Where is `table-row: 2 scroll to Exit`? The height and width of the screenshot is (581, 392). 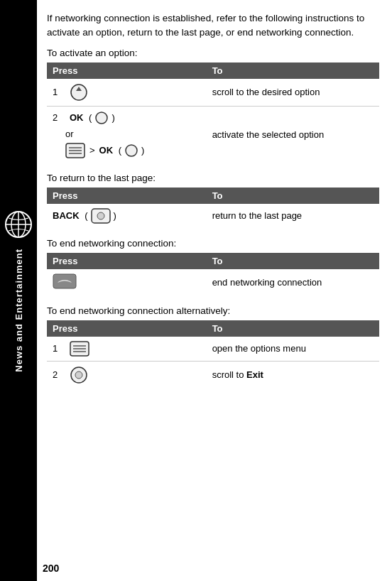 table-row: 2 scroll to Exit is located at coordinates (213, 375).